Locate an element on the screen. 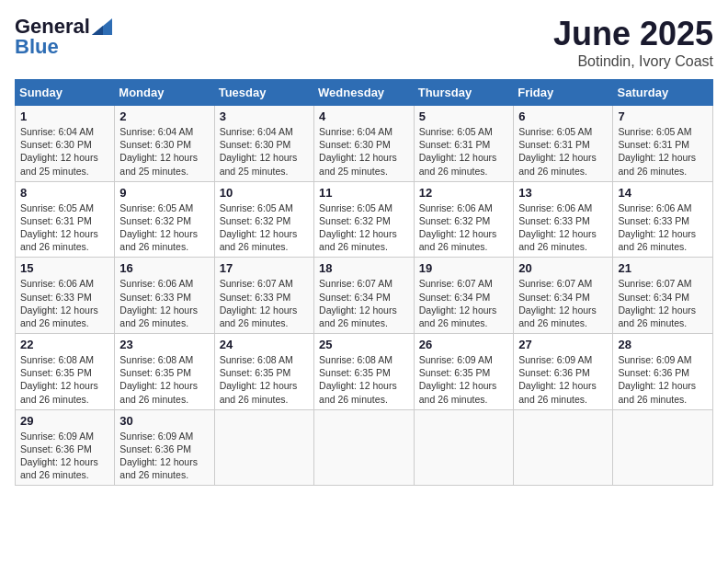 The width and height of the screenshot is (728, 563). table-row: 17Sunrise: 6:07 AMSunset: 6:33 PMDayligh… is located at coordinates (264, 296).